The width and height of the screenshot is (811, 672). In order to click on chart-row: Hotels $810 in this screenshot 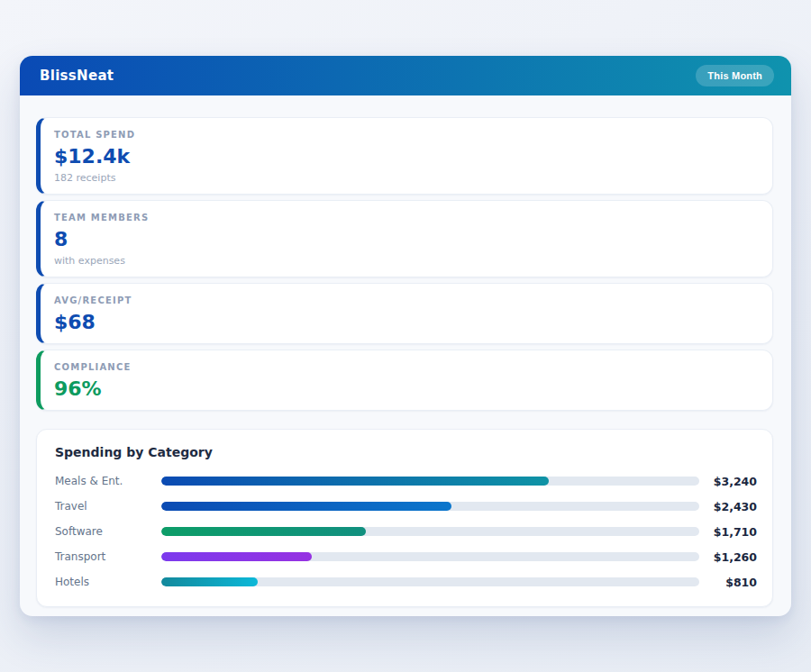, I will do `click(406, 582)`.